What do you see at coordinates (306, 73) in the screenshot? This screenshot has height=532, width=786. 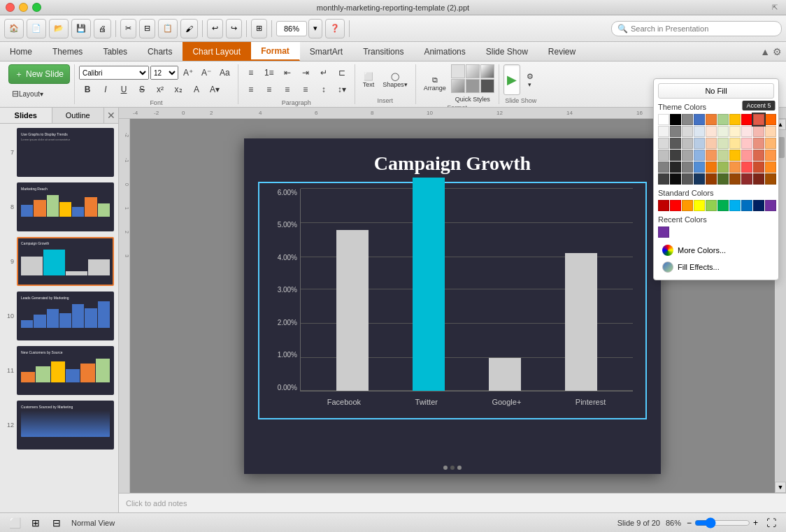 I see `indent-btn: ⇥` at bounding box center [306, 73].